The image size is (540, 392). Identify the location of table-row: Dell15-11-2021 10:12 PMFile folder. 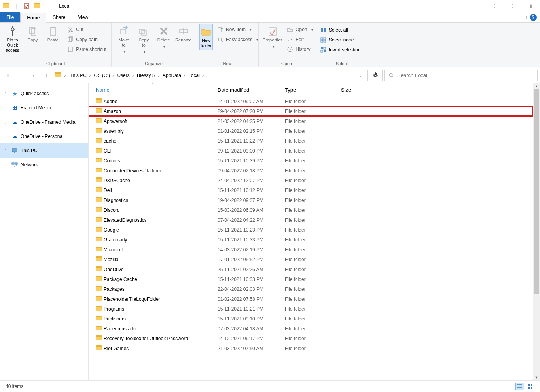
(311, 190).